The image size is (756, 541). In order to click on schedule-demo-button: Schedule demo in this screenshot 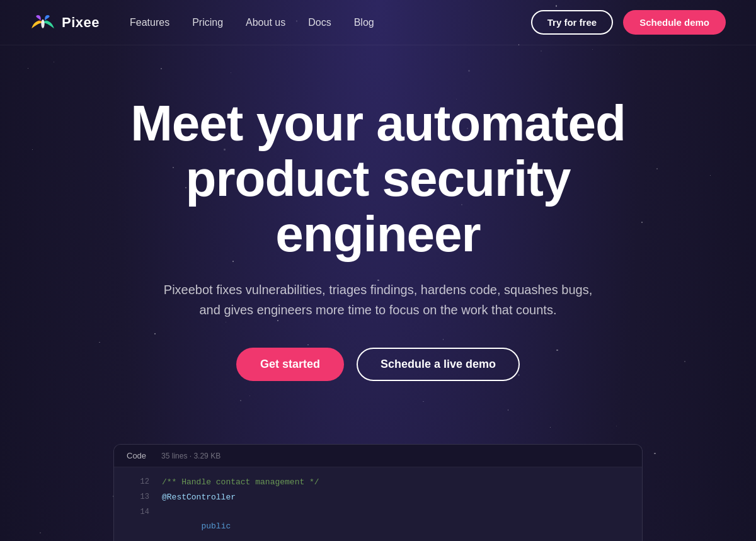, I will do `click(674, 23)`.